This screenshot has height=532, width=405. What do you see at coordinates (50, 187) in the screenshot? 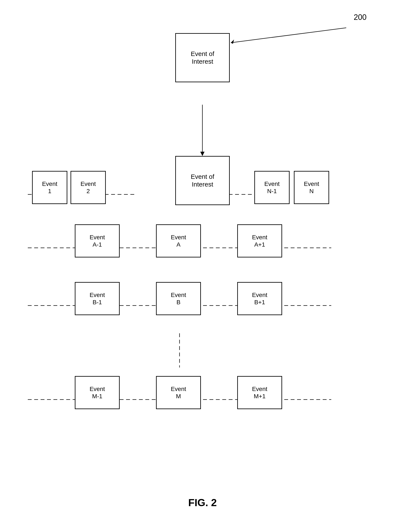
I see `event1-box: Event 1` at bounding box center [50, 187].